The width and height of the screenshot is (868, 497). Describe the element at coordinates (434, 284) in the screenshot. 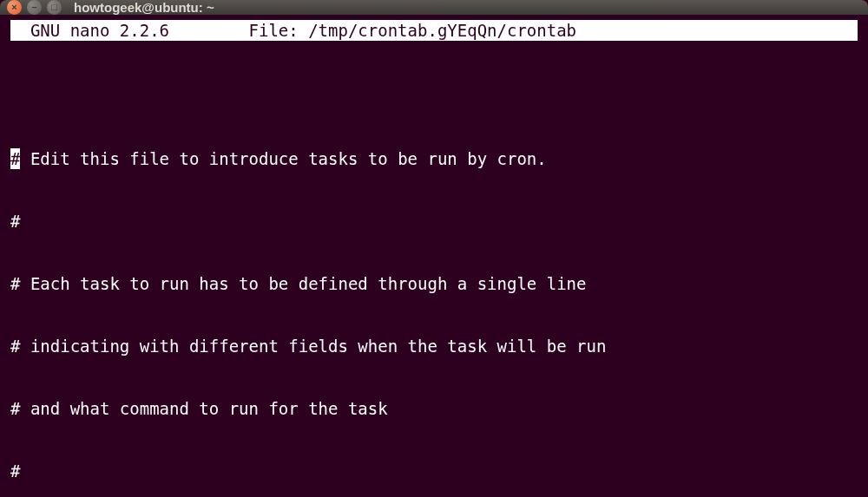

I see `file-line: # Each task to run has to be defined thr…` at that location.